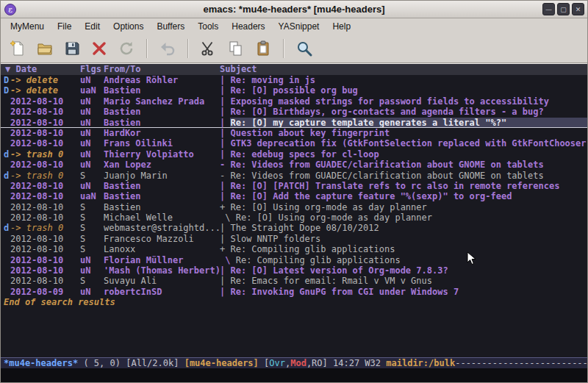  I want to click on echo-area, so click(294, 375).